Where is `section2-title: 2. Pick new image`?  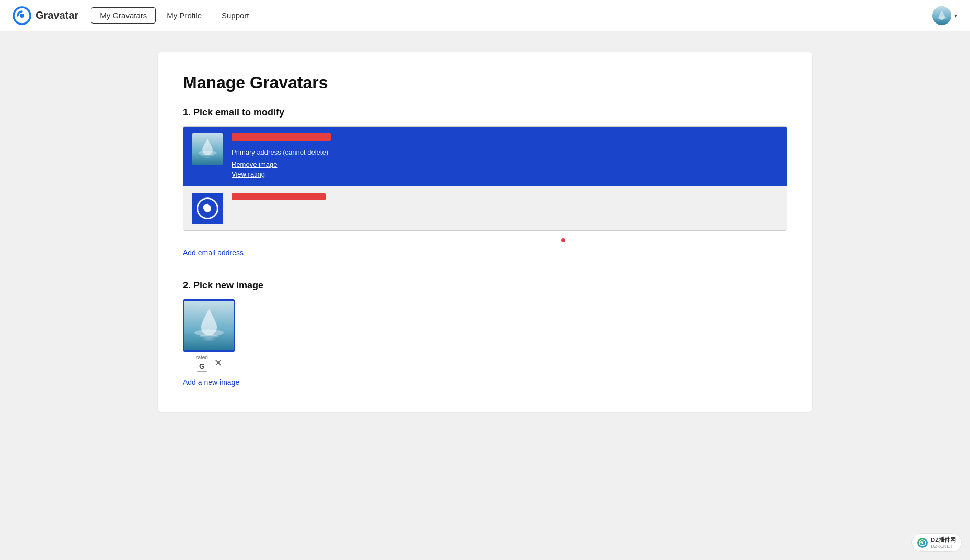
section2-title: 2. Pick new image is located at coordinates (485, 285).